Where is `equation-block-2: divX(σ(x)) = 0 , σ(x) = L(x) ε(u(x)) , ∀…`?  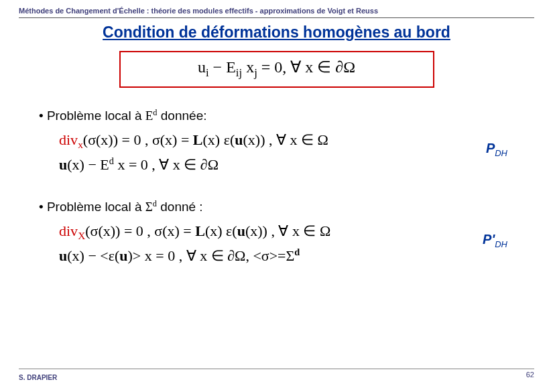
equation-block-2: divX(σ(x)) = 0 , σ(x) = L(x) ε(u(x)) , ∀… is located at coordinates (296, 244).